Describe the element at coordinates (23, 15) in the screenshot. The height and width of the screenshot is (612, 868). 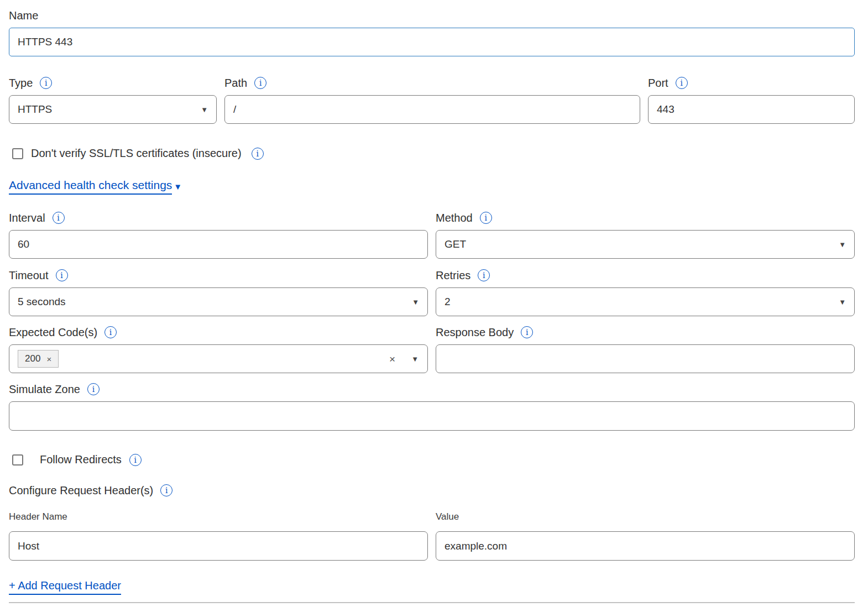
I see `name-label: Name` at that location.